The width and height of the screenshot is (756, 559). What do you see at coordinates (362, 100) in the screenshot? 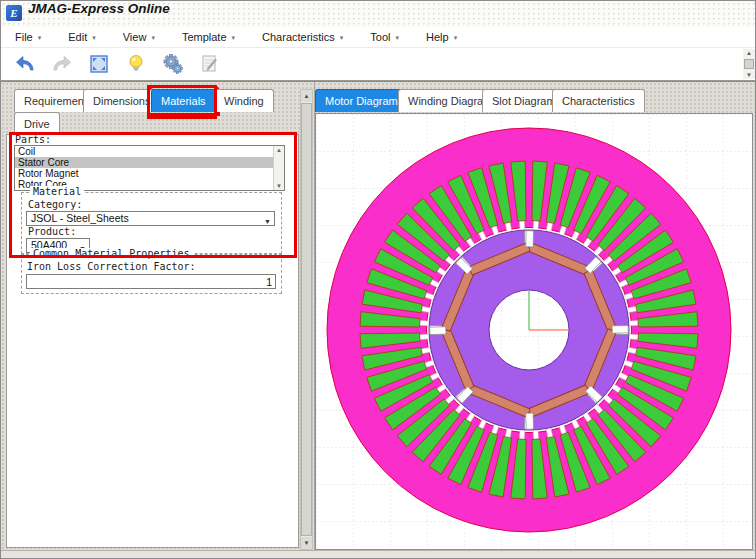
I see `tab-motor-diagram: Motor Diagram` at bounding box center [362, 100].